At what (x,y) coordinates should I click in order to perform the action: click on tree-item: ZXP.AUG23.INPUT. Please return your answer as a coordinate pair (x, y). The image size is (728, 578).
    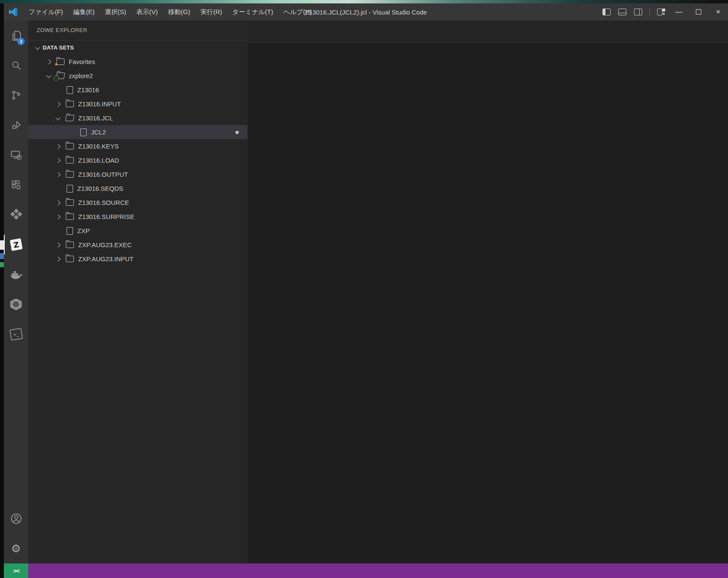
    Looking at the image, I should click on (138, 259).